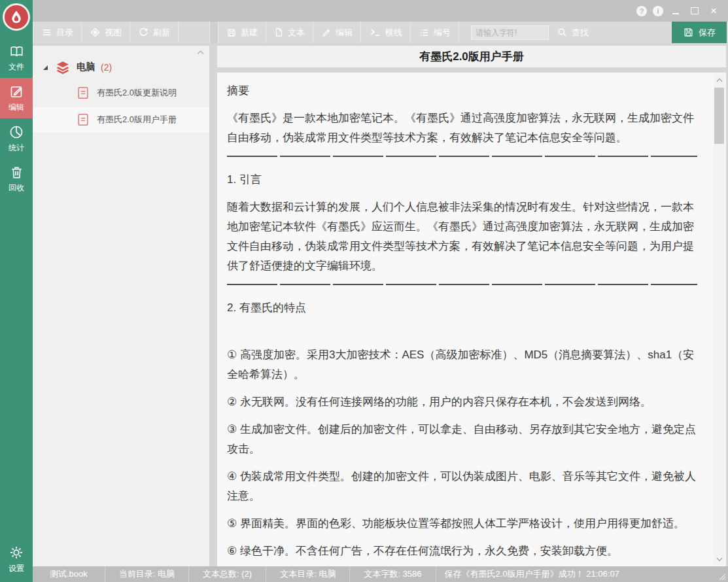 The height and width of the screenshot is (582, 728). What do you see at coordinates (137, 93) in the screenshot?
I see `tree-file-label: 有墨氏2.0版更新说明` at bounding box center [137, 93].